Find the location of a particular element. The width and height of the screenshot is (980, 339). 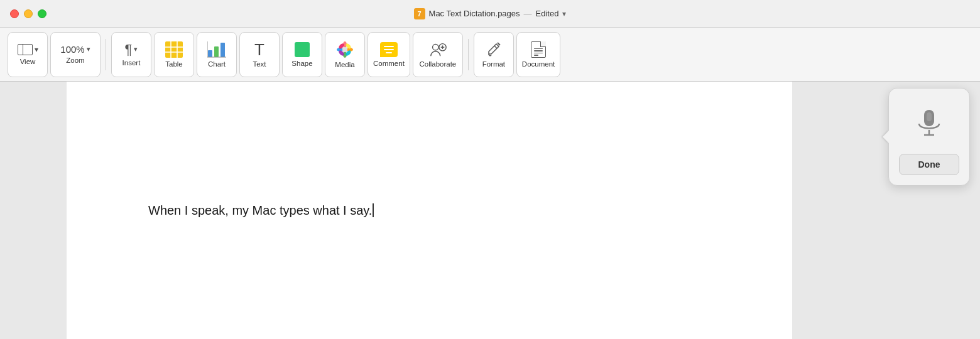

view-label: View is located at coordinates (28, 62).